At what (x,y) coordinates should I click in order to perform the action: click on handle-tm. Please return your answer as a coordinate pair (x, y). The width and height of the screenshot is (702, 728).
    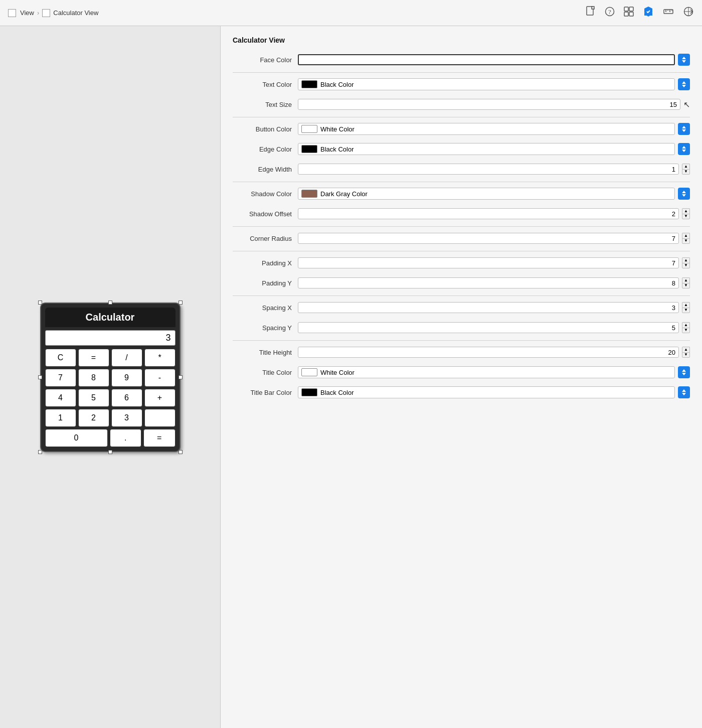
    Looking at the image, I should click on (110, 303).